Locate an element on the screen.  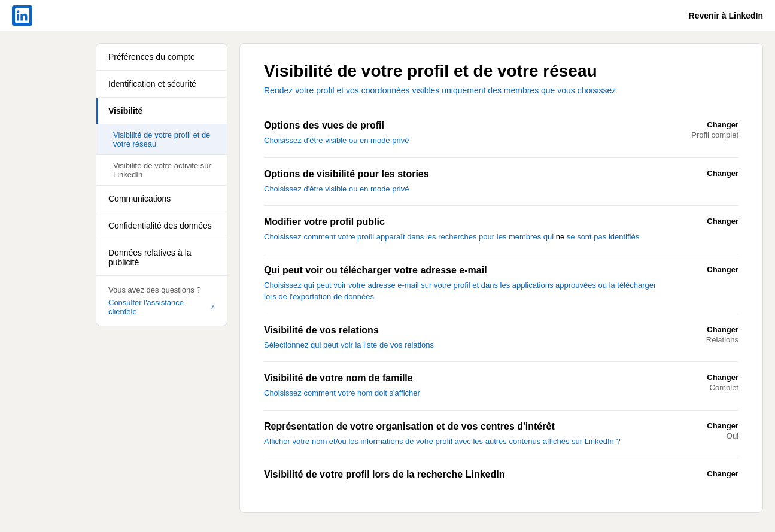
settings-row-profil-public: Modifier votre profil public Choisissez … is located at coordinates (502, 230).